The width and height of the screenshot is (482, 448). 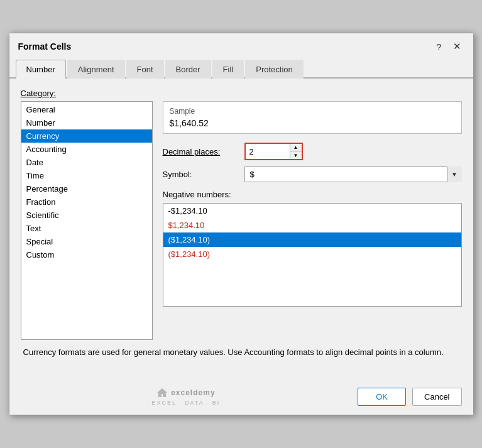 What do you see at coordinates (353, 175) in the screenshot?
I see `symbol-select-container: $ € £ ¥ None ▼` at bounding box center [353, 175].